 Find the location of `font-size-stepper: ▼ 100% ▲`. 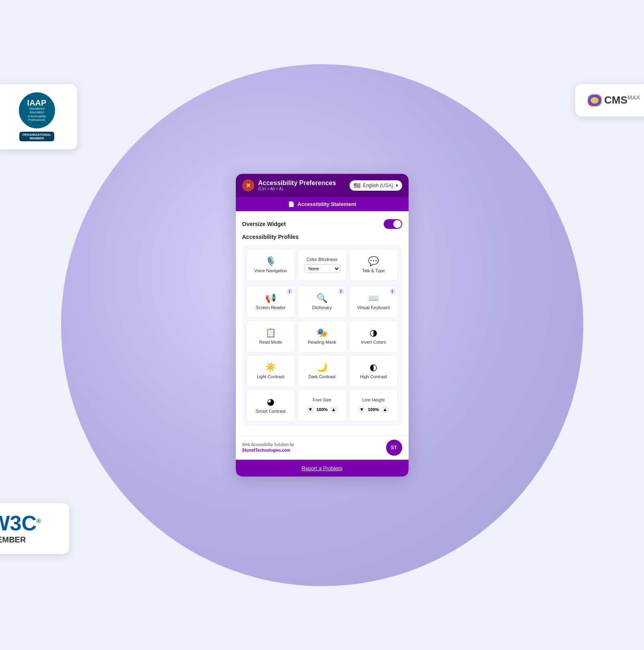

font-size-stepper: ▼ 100% ▲ is located at coordinates (322, 410).